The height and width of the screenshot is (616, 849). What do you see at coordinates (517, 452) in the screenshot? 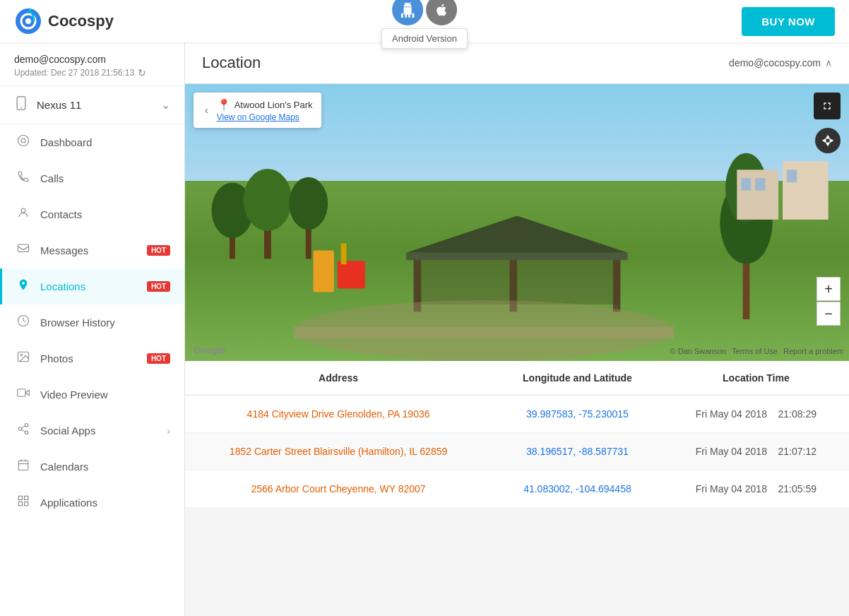
I see `table-row: 1852 Carter Street Blairsville (Hamilton…` at bounding box center [517, 452].